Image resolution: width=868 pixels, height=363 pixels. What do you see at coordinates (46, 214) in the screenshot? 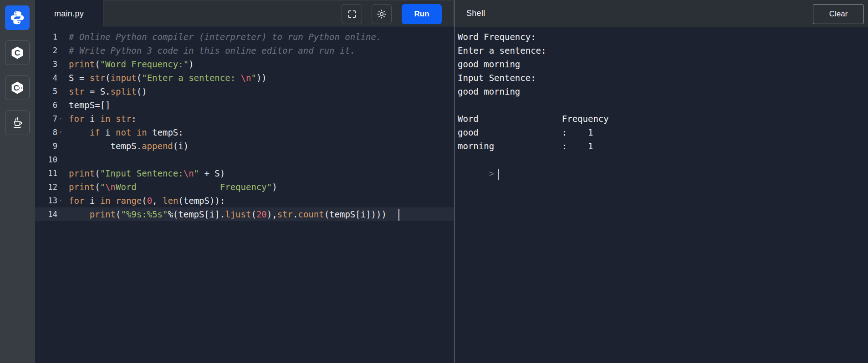
I see `line-number: 14` at bounding box center [46, 214].